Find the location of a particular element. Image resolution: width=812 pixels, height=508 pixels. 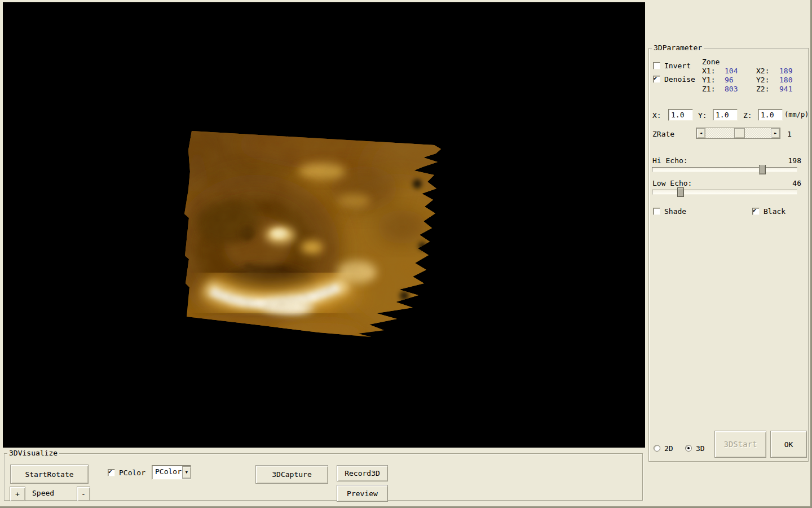

denoise-checkbox-row: Denoise is located at coordinates (674, 79).